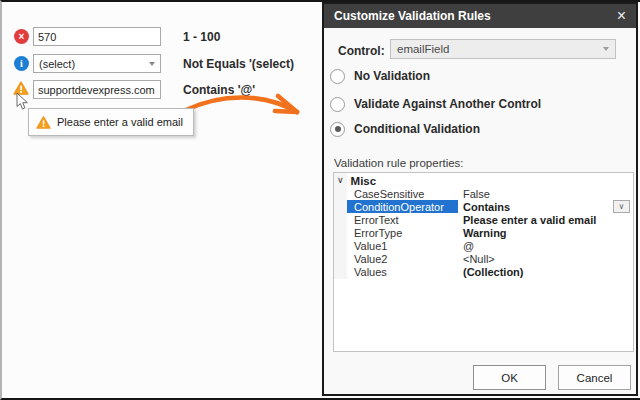 The image size is (640, 400). I want to click on property-value: Contains, so click(484, 207).